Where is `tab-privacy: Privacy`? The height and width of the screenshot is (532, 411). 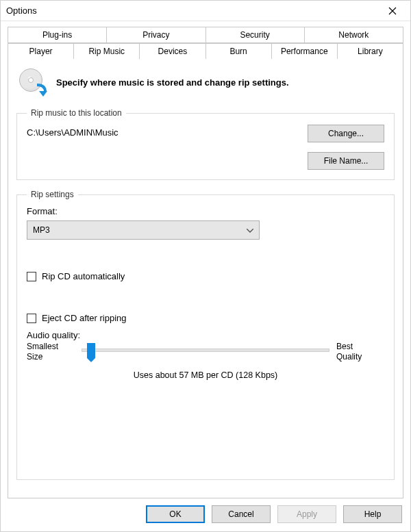 tab-privacy: Privacy is located at coordinates (156, 35).